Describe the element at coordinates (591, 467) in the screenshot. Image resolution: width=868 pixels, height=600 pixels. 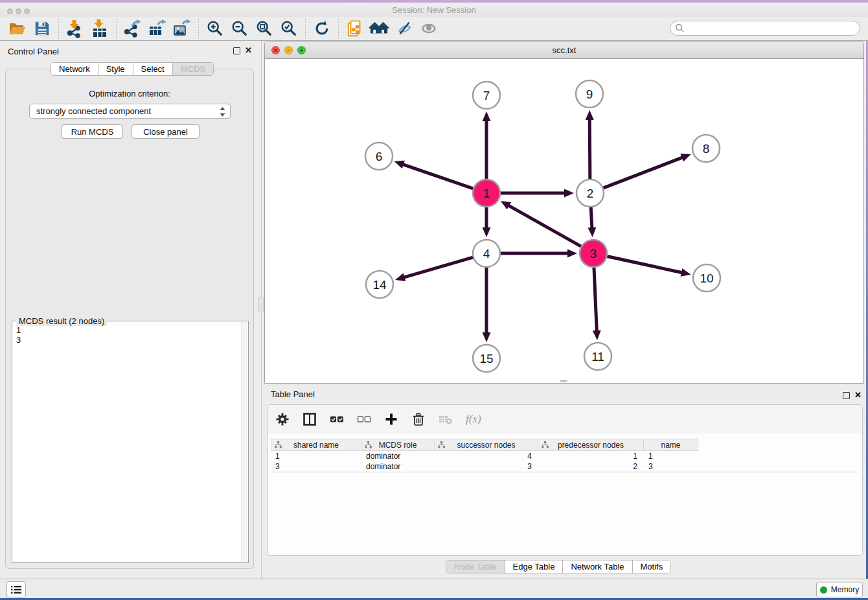
I see `cell-predecessor-nodes: 2` at that location.